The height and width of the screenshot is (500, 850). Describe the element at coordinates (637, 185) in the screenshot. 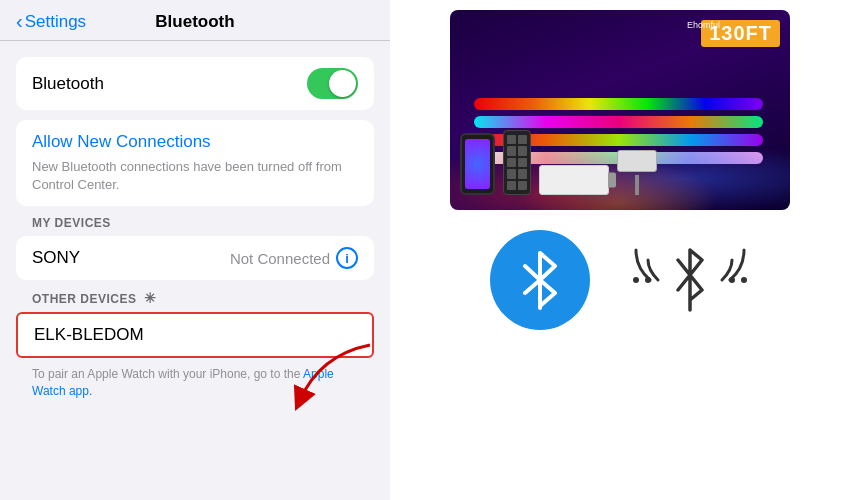

I see `adapter-cable` at that location.